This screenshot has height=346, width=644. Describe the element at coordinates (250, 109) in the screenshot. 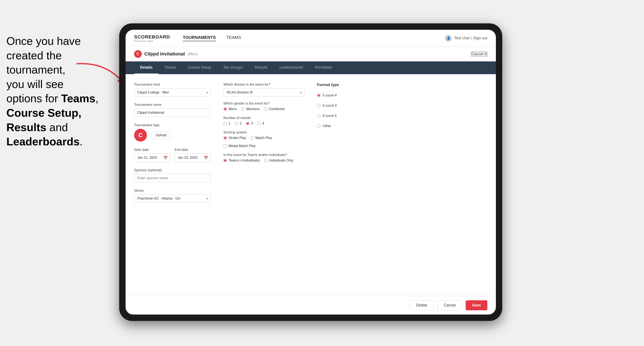

I see `gender-womens: Womens` at that location.